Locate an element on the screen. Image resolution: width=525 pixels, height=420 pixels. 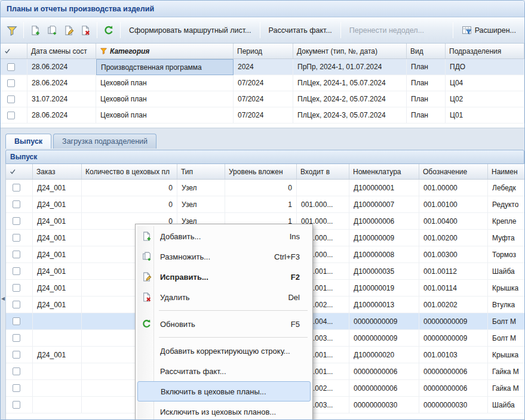
delete-button is located at coordinates (85, 30).